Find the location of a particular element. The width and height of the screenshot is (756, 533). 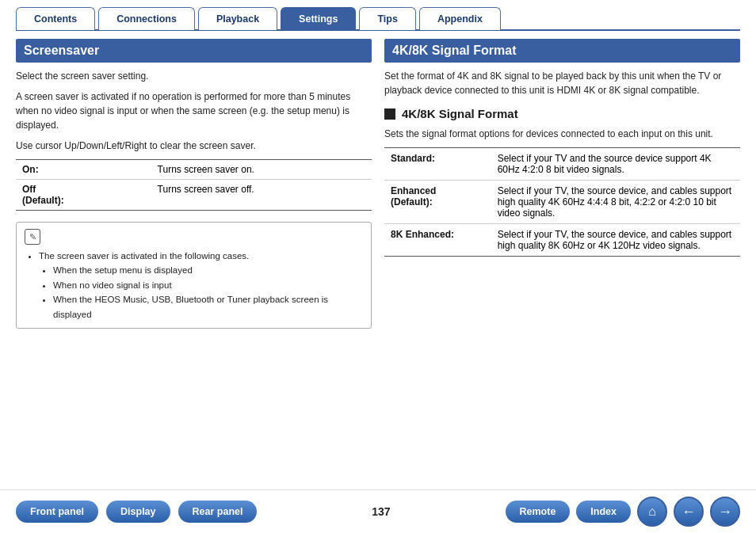

signal-format-header: 4K/8K Signal Format is located at coordinates (563, 51).